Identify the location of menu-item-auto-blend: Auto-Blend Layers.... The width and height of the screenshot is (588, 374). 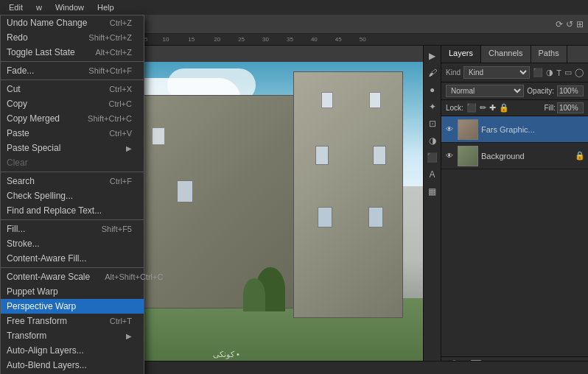
(72, 365).